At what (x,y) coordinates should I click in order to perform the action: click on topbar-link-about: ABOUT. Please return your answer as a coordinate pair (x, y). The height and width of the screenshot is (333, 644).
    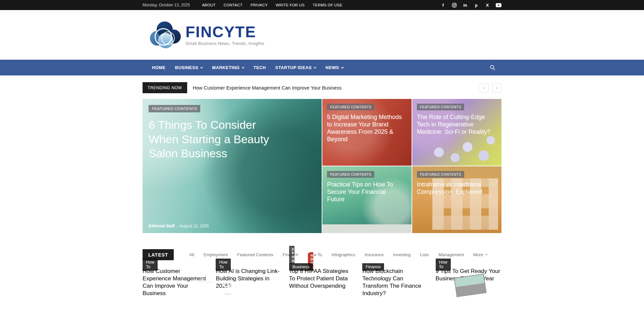
    Looking at the image, I should click on (209, 5).